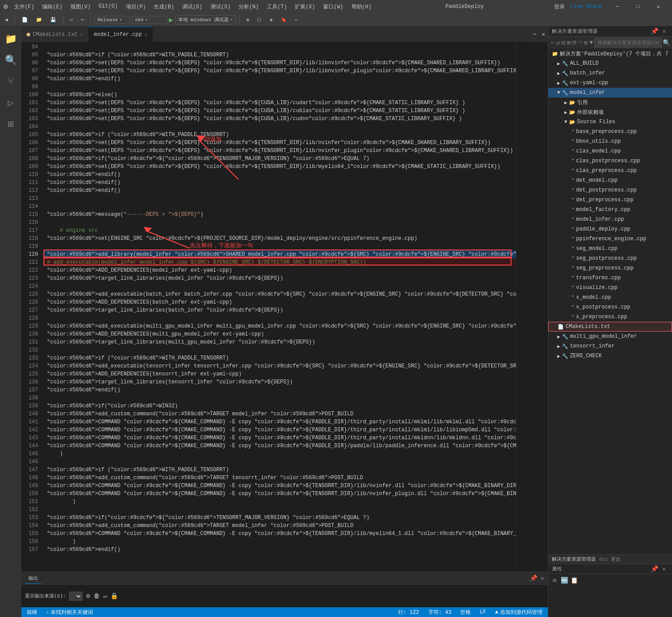 The image size is (672, 617). Describe the element at coordinates (628, 43) in the screenshot. I see `se-search-input` at that location.